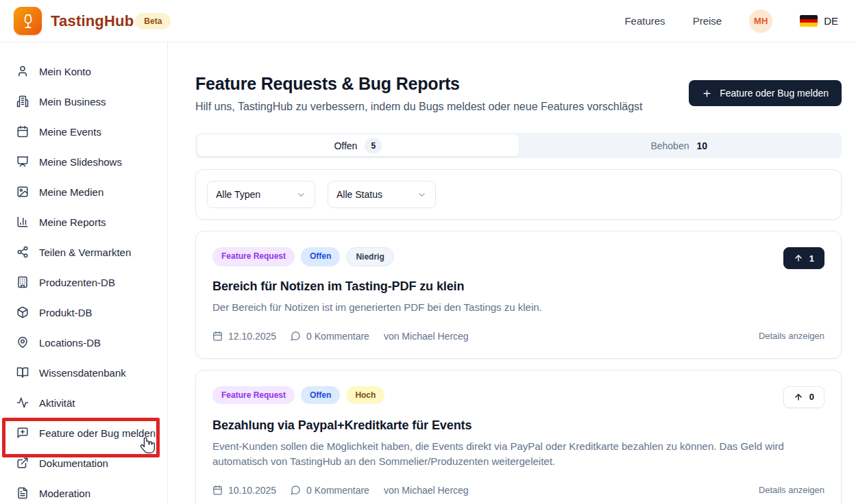  I want to click on sidebar-item-label: Meine Medien, so click(71, 192).